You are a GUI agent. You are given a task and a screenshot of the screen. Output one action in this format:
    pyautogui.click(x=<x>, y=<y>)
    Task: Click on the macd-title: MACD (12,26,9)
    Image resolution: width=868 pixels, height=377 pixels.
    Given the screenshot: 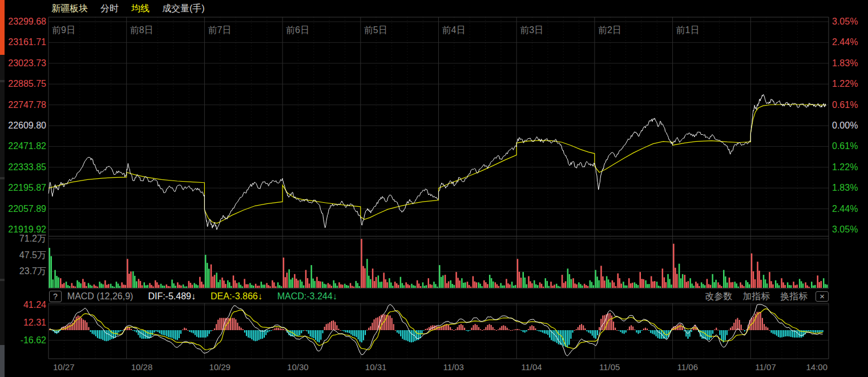 What is the action you would take?
    pyautogui.click(x=100, y=296)
    